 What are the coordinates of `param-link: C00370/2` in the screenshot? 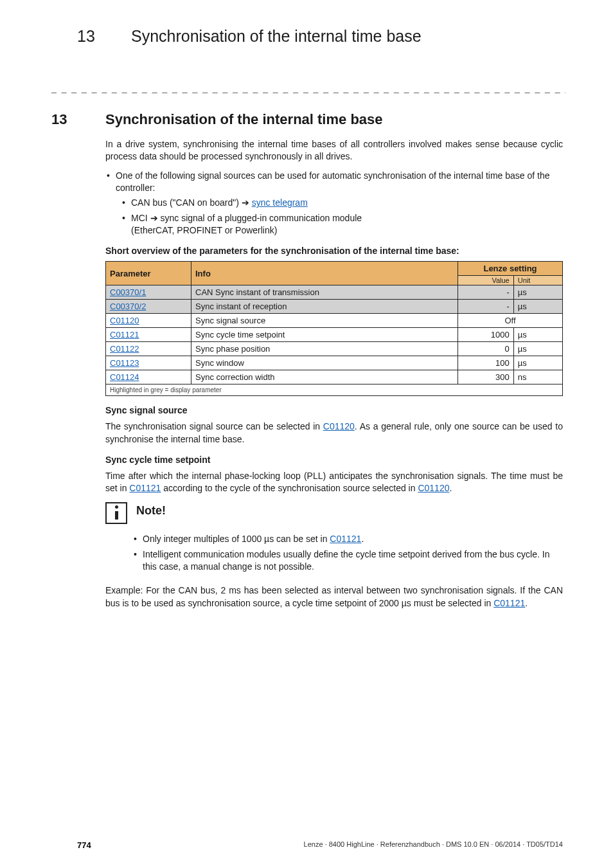 It's located at (128, 306).